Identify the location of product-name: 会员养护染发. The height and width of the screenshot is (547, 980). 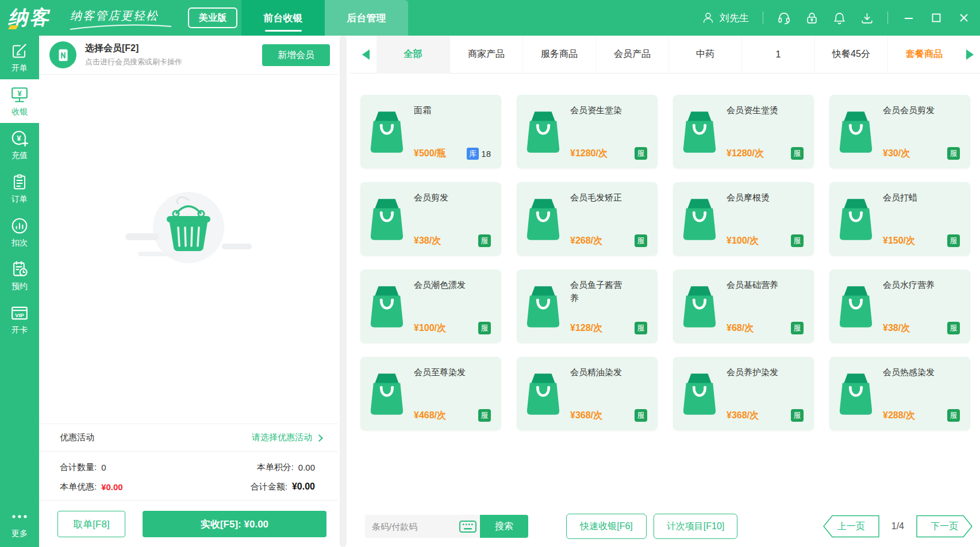
(754, 372).